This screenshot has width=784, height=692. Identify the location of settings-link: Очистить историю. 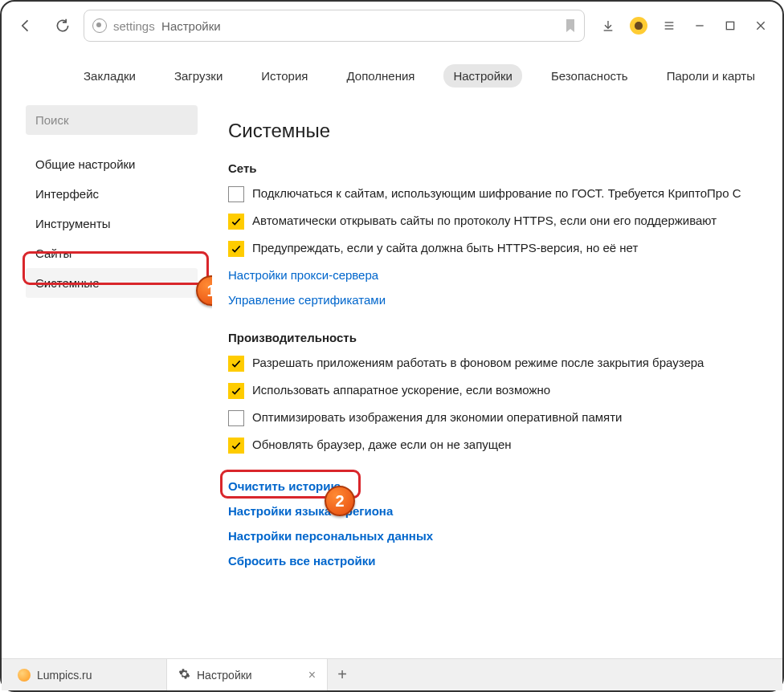
(284, 486).